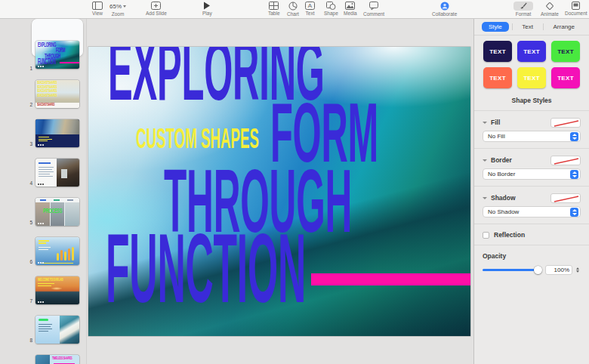  I want to click on zoom-control: 65% Zoom, so click(118, 9).